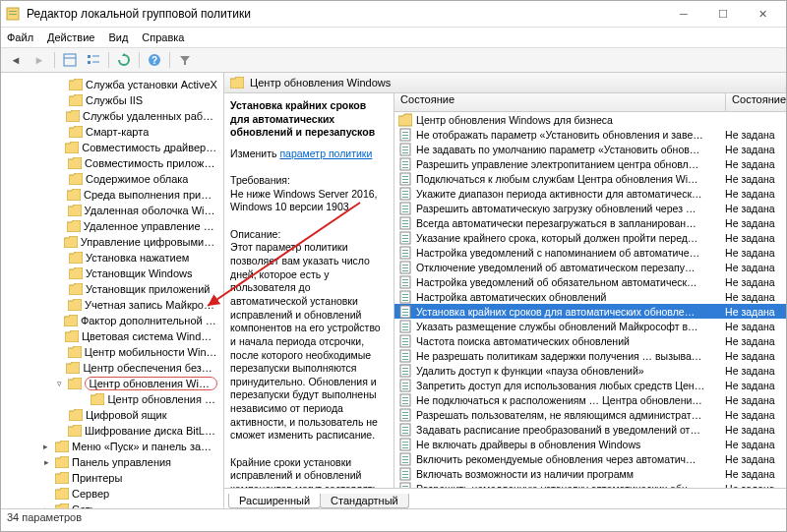 This screenshot has width=787, height=532. I want to click on description-body: Этот параметр политики позволяет вам ука…, so click(309, 364).